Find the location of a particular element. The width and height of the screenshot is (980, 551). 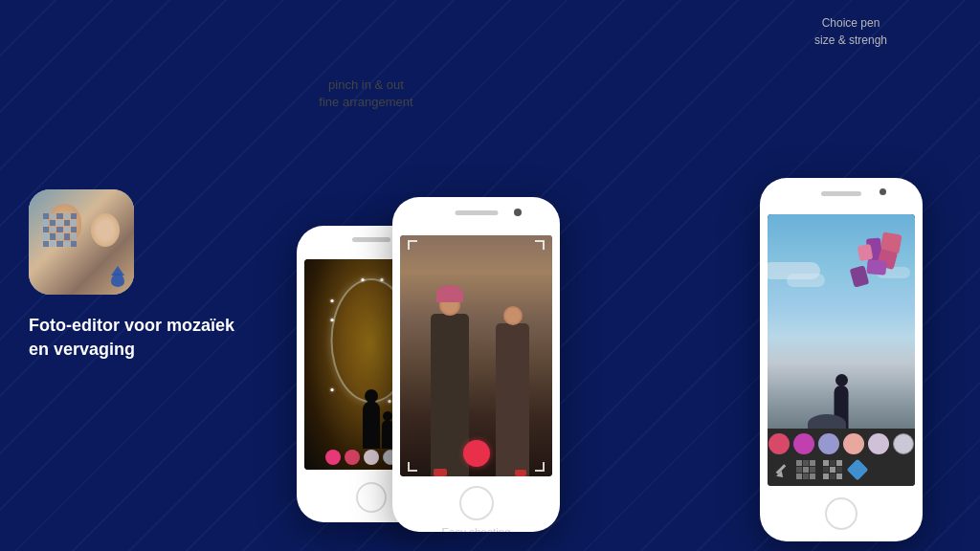

pattern-2-icon is located at coordinates (833, 470).